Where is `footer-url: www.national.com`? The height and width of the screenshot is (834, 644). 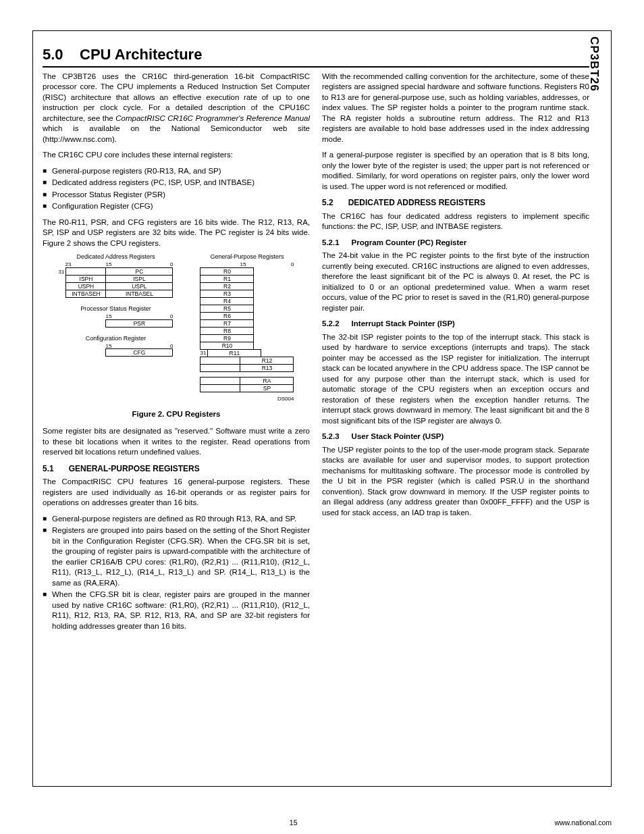
footer-url: www.national.com is located at coordinates (583, 823).